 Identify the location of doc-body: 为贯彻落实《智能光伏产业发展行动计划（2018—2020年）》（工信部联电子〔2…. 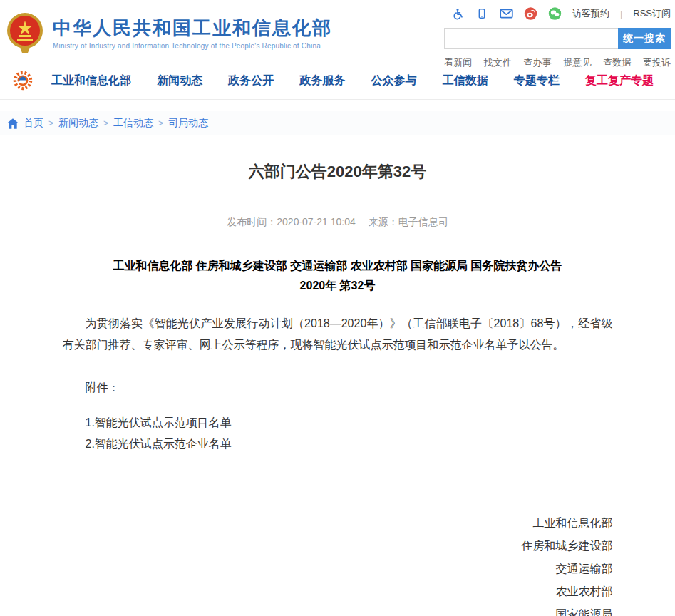
(338, 334).